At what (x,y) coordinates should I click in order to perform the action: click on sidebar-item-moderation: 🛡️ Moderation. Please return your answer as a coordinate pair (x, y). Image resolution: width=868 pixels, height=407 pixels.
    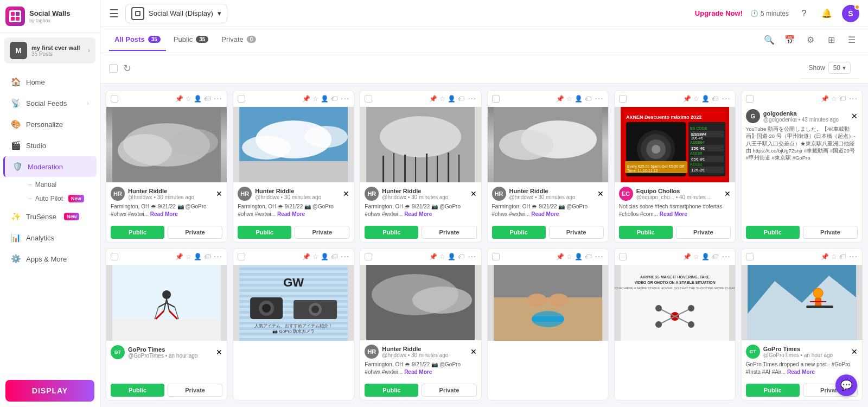
    Looking at the image, I should click on (50, 167).